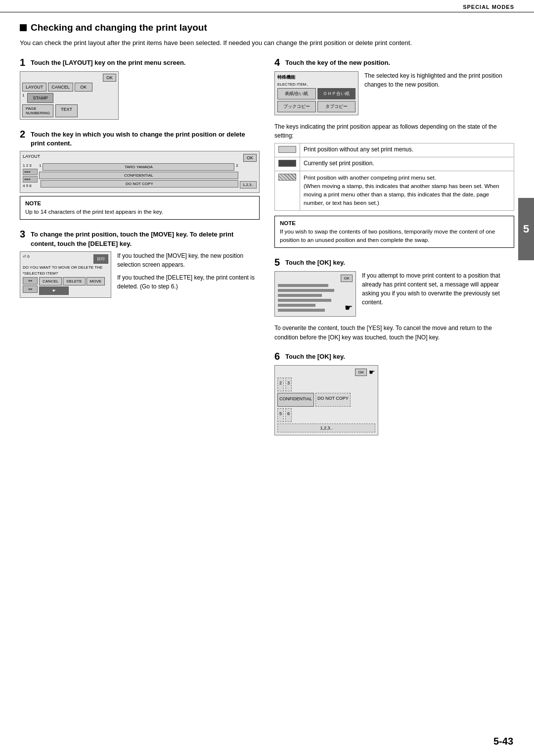 Image resolution: width=534 pixels, height=756 pixels. I want to click on key-icon-light, so click(288, 150).